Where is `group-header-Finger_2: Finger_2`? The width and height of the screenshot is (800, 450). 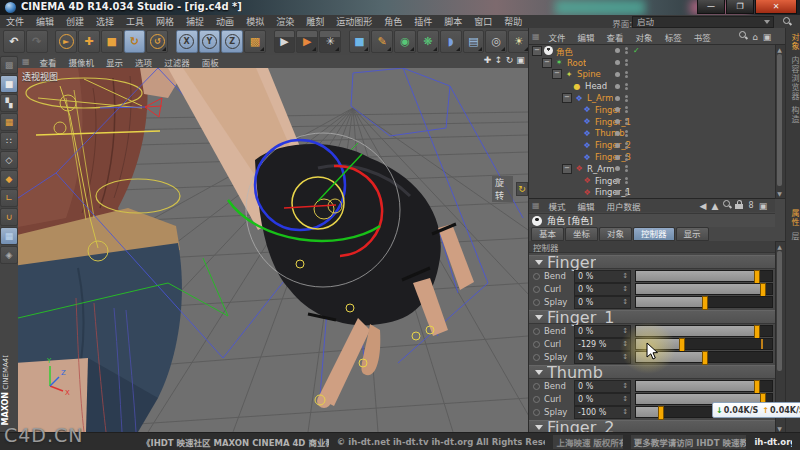
group-header-Finger_2: Finger_2 is located at coordinates (652, 426).